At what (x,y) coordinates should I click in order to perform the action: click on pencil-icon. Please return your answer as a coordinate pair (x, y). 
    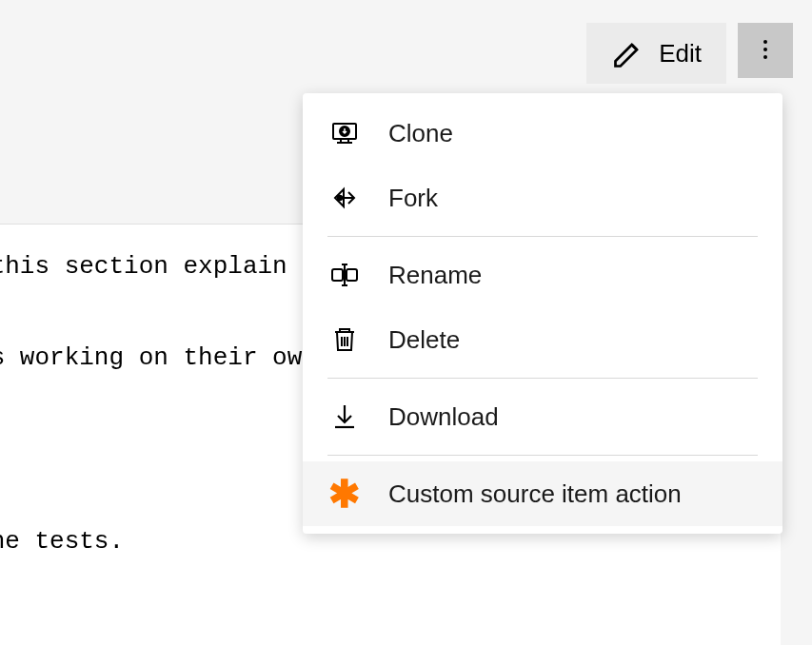
    Looking at the image, I should click on (628, 53).